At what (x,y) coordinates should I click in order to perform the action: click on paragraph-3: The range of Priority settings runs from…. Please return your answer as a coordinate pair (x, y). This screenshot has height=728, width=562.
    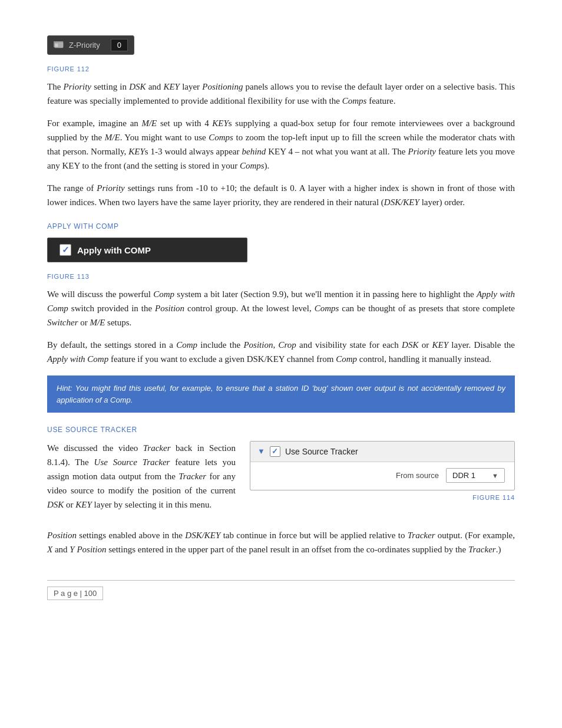
    Looking at the image, I should click on (281, 195).